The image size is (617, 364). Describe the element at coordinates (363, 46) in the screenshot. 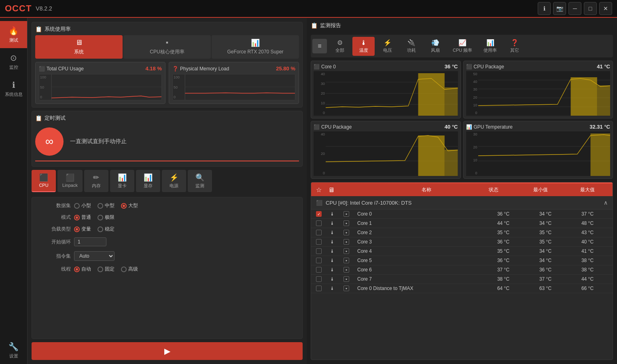

I see `monitor-tab-temp: 🌡 温度` at that location.